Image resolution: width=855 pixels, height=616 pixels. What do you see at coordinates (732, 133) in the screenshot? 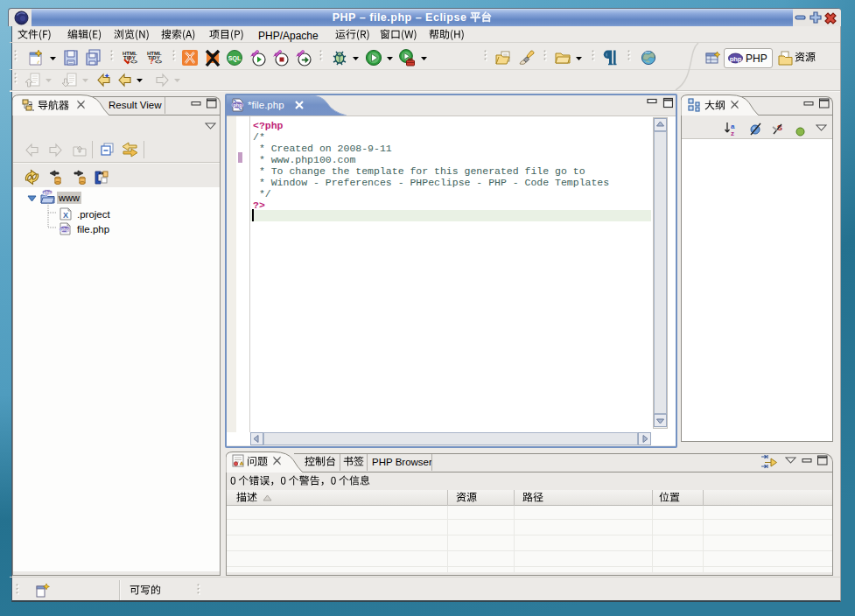
I see `svg-text: z` at bounding box center [732, 133].